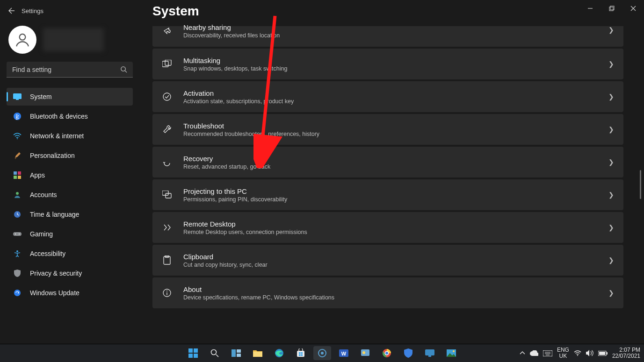  Describe the element at coordinates (227, 163) in the screenshot. I see `card-texts: Recovery Reset, advanced startup, go bac…` at that location.